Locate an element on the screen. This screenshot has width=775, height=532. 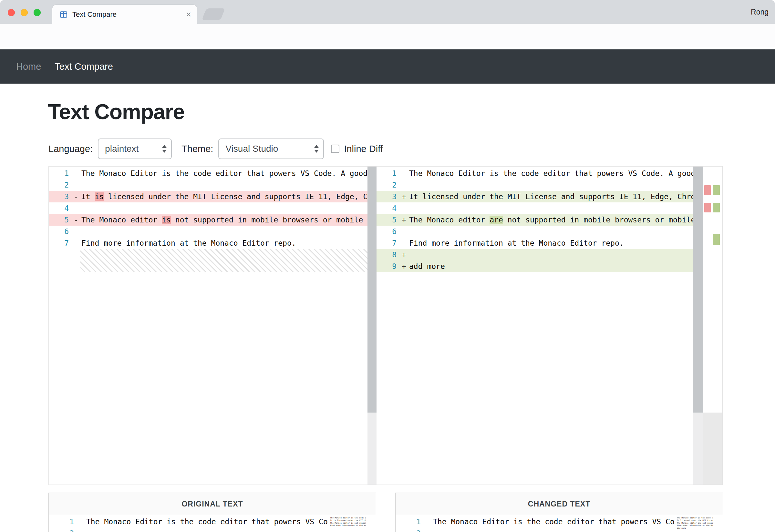
inline-diff-label: Inline Diff is located at coordinates (363, 149).